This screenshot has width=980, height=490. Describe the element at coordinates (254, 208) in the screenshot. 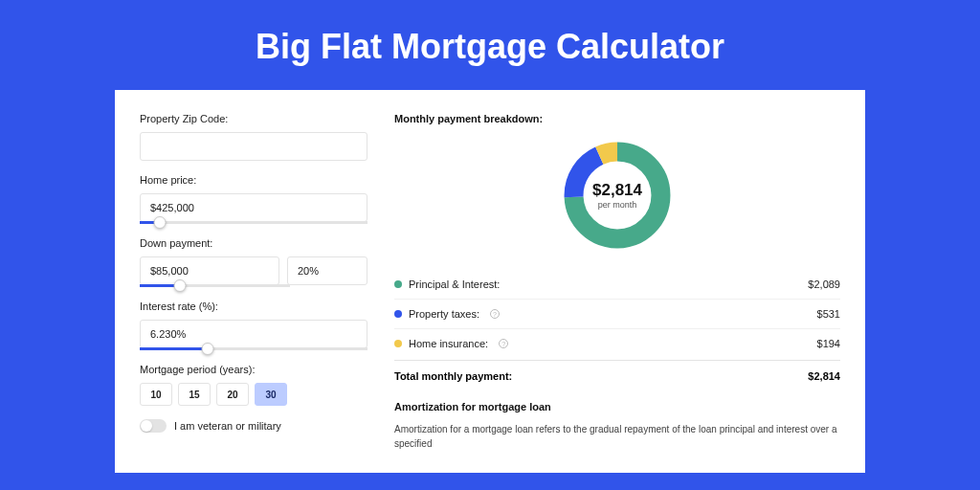

I see `home-price-input` at that location.